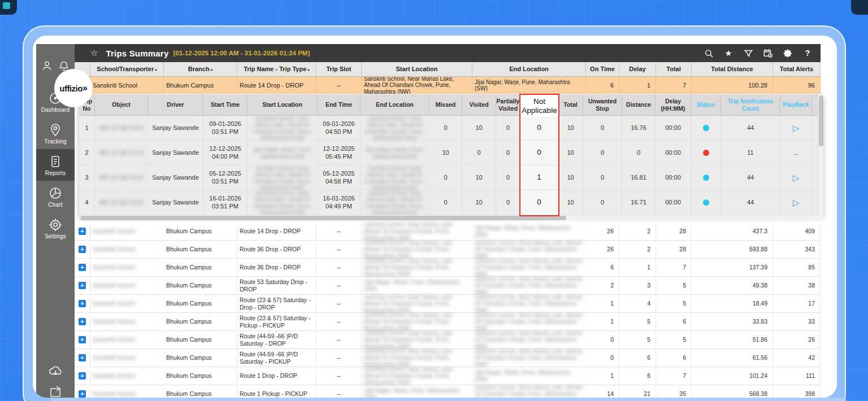 The height and width of the screenshot is (401, 868). What do you see at coordinates (55, 197) in the screenshot?
I see `sidebar-item-chart: Chart` at bounding box center [55, 197].